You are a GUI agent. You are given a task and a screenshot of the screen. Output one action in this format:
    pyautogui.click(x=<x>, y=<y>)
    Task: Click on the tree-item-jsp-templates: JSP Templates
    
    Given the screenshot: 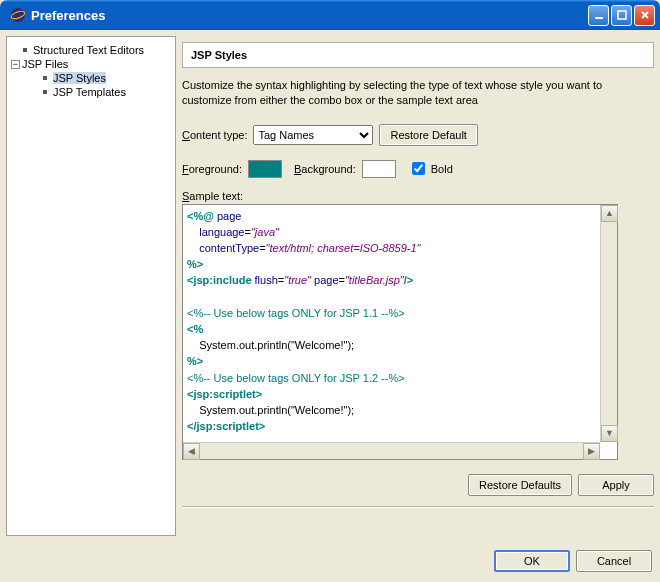 What is the action you would take?
    pyautogui.click(x=91, y=92)
    